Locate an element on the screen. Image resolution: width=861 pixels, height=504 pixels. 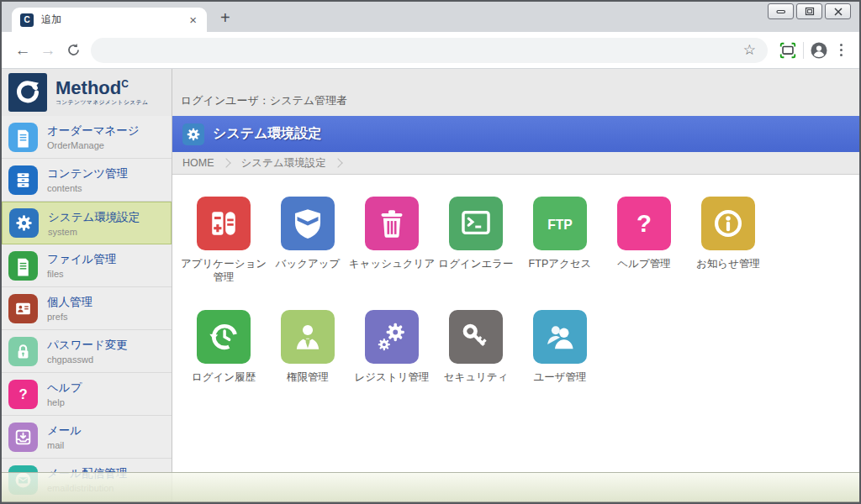
tab-close-icon: × is located at coordinates (193, 20).